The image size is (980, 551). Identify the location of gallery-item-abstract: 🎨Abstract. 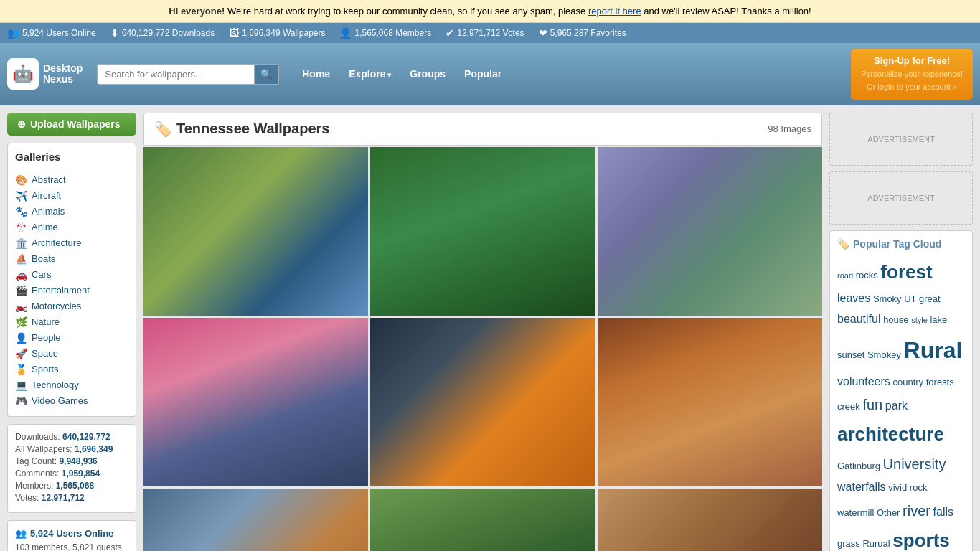
(72, 180).